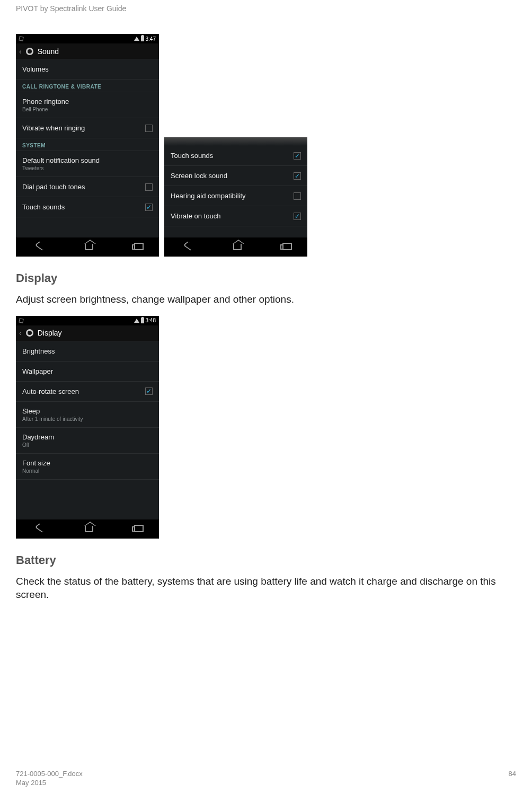  Describe the element at coordinates (512, 778) in the screenshot. I see `footer-page-number: 84` at that location.